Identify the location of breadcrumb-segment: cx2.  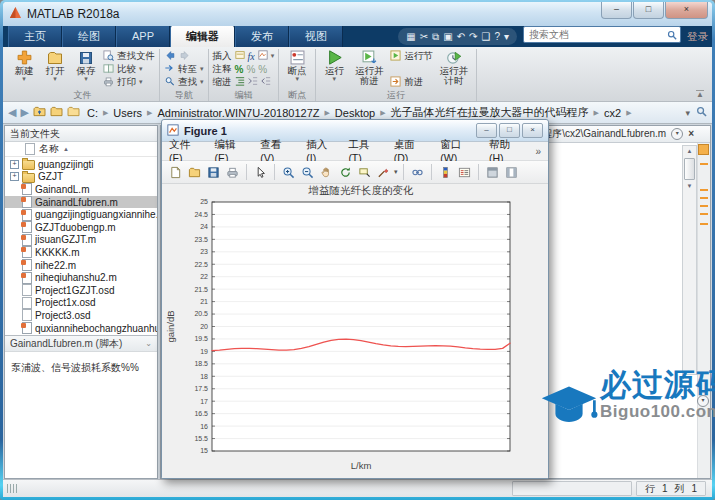
(612, 113).